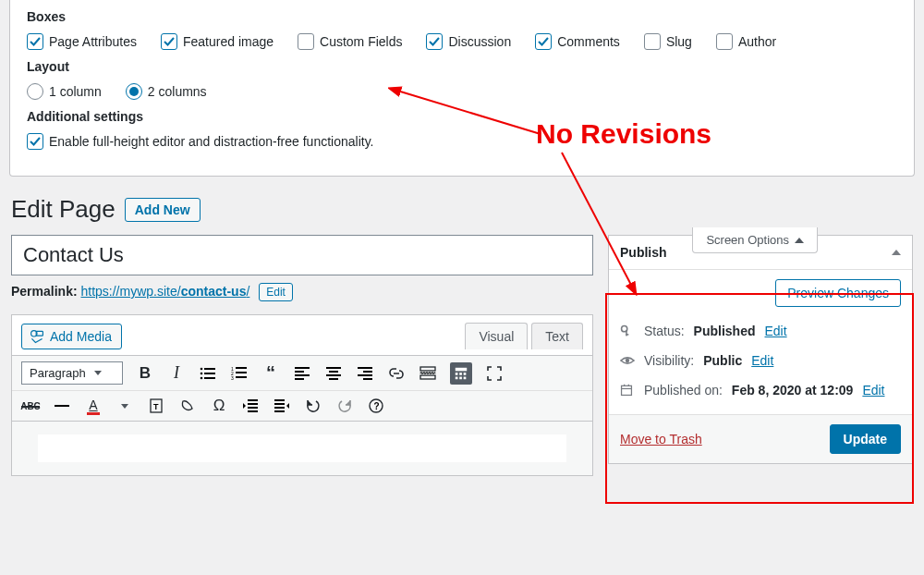  Describe the element at coordinates (557, 336) in the screenshot. I see `tab-text: Text` at that location.